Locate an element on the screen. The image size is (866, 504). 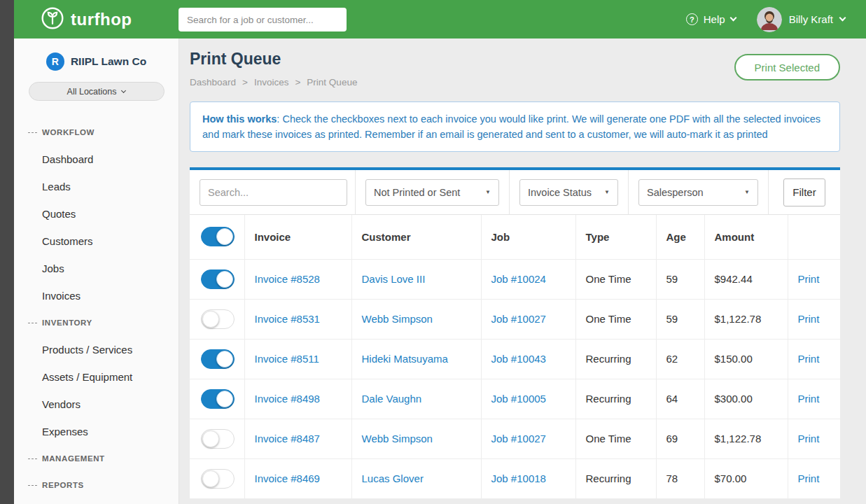
user-menu: Billy Kraft is located at coordinates (801, 20).